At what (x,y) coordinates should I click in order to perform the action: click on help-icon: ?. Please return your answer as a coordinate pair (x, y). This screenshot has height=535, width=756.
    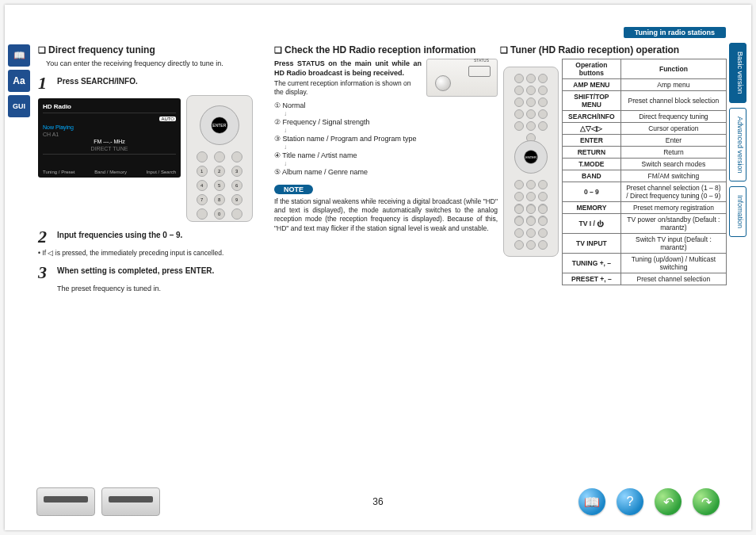
    Looking at the image, I should click on (630, 502).